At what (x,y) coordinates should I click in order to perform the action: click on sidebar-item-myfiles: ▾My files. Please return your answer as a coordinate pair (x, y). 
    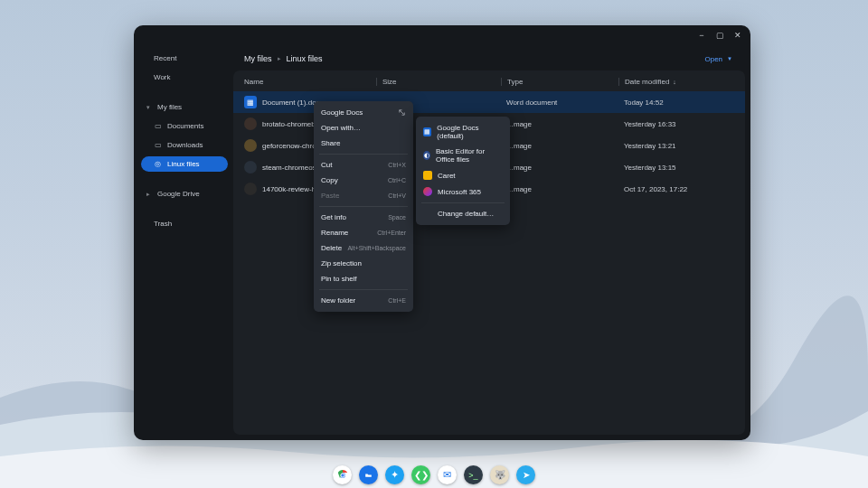
    Looking at the image, I should click on (184, 107).